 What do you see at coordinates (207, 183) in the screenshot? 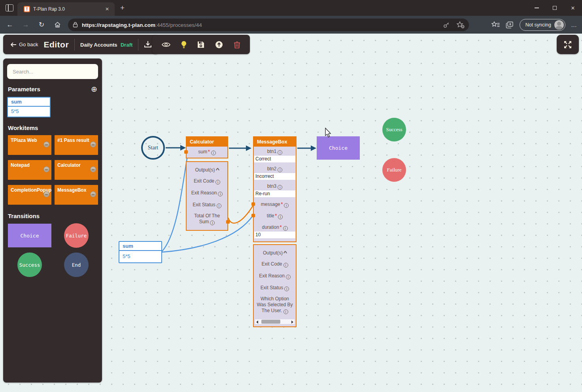
I see `calculator-node: Calculator sum Output(s)^ Exit Code Exit…` at bounding box center [207, 183].